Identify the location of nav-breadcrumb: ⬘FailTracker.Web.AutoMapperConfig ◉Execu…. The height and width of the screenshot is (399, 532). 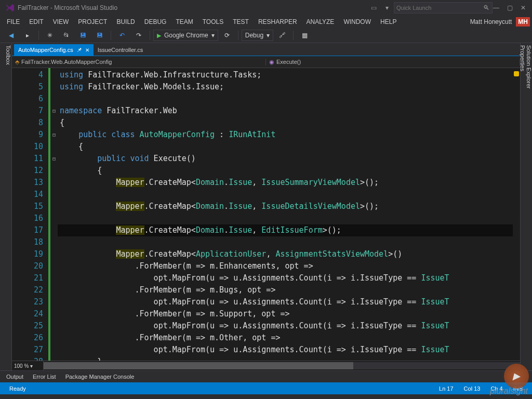
(266, 62).